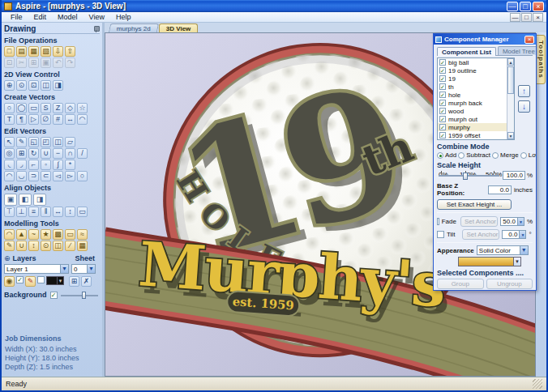 Image resolution: width=548 pixels, height=392 pixels. Describe the element at coordinates (10, 246) in the screenshot. I see `sculpt-tool-icon: ✎` at that location.